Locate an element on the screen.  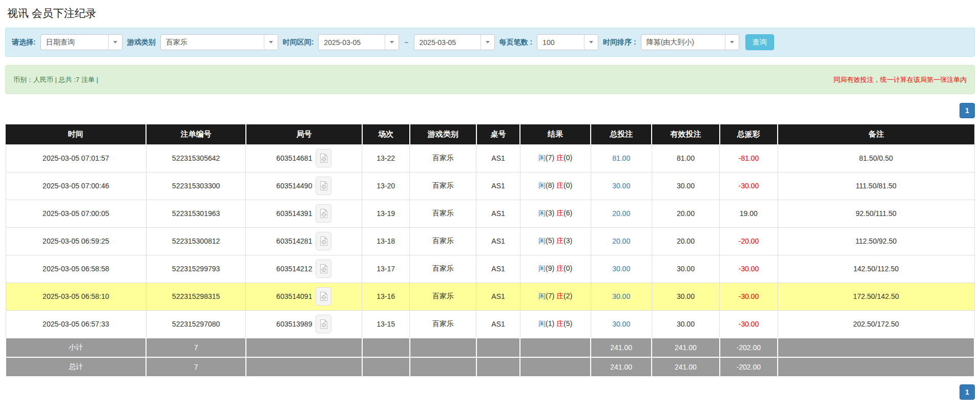
pagination-bottom: 1 is located at coordinates (490, 392).